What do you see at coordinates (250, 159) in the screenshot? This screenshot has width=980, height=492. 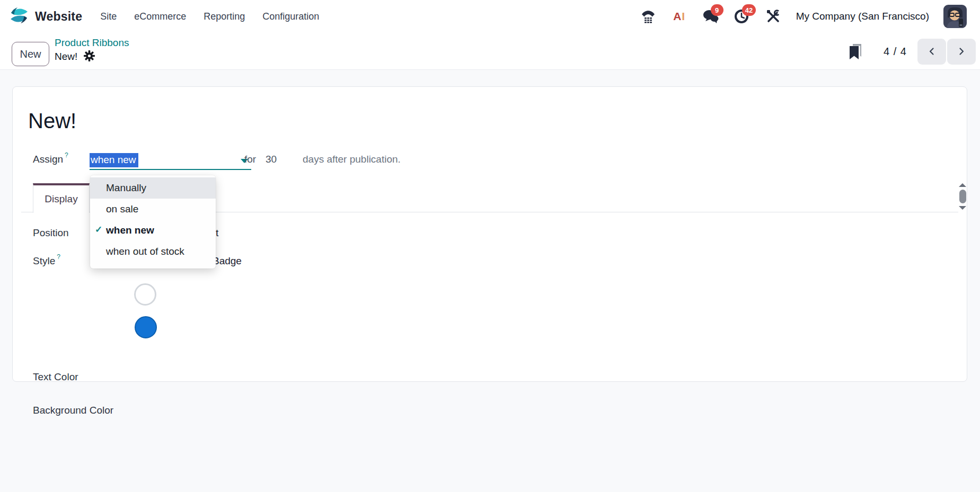 I see `assign-for-label: for` at bounding box center [250, 159].